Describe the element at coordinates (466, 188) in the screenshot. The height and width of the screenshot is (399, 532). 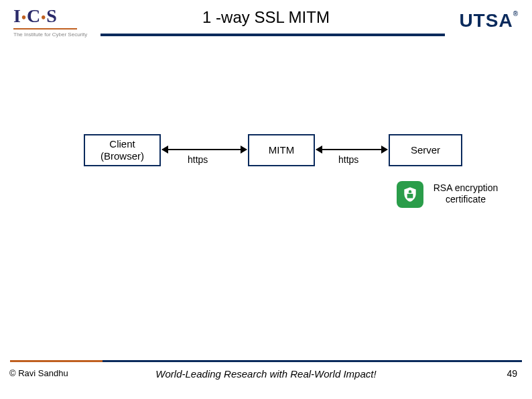
I see `cert-label-1: RSA encryption` at that location.